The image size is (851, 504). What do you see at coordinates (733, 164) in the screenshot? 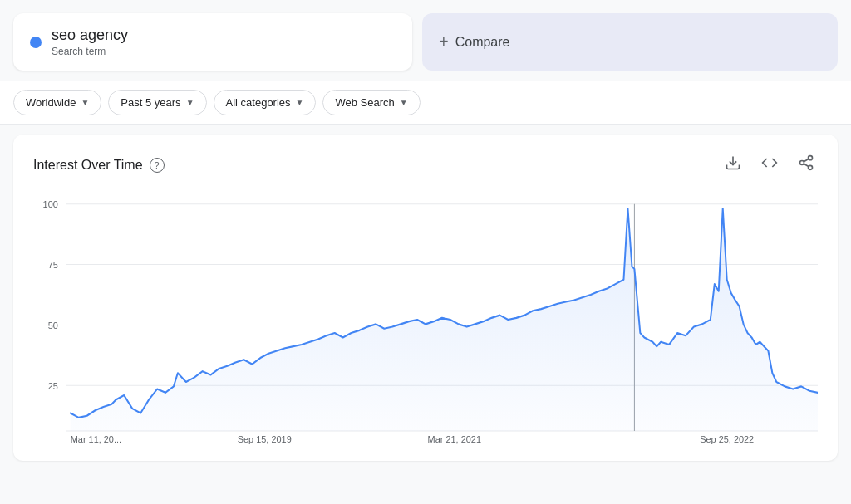
I see `download-button` at bounding box center [733, 164].